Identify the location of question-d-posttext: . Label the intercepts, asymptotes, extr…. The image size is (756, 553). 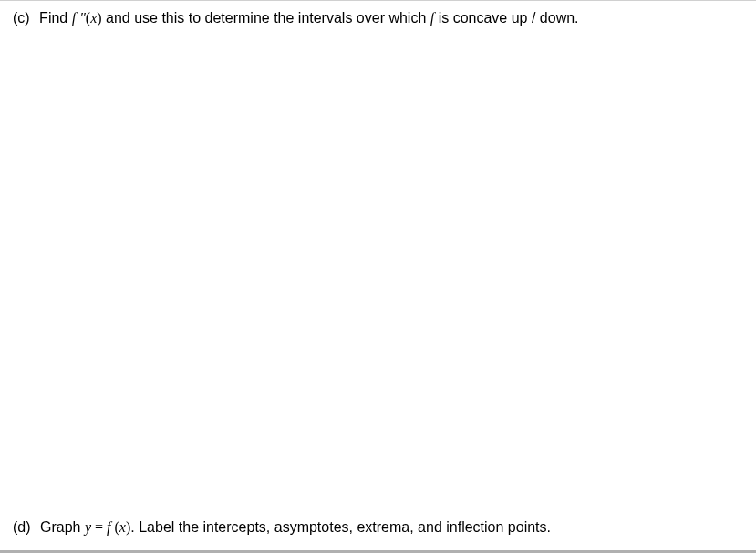
(341, 527).